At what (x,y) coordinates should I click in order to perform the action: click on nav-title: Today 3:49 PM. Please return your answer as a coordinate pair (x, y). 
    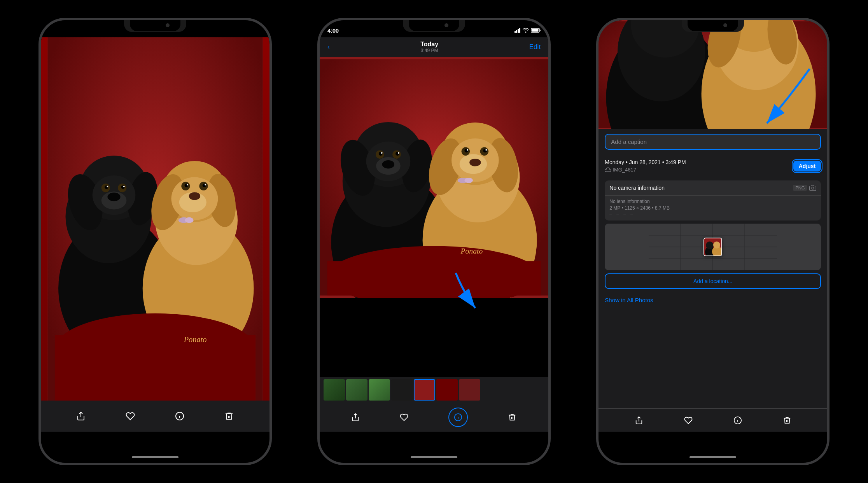
    Looking at the image, I should click on (429, 47).